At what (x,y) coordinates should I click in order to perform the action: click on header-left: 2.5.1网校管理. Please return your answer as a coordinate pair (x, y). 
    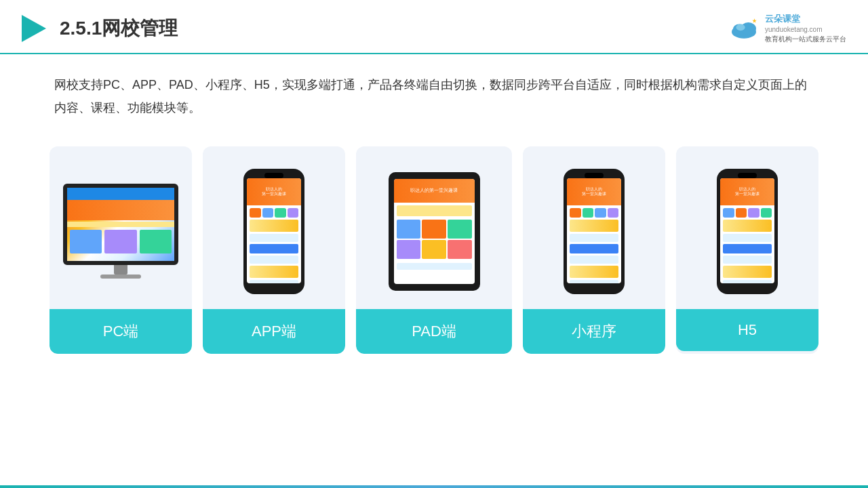
    Looking at the image, I should click on (97, 28).